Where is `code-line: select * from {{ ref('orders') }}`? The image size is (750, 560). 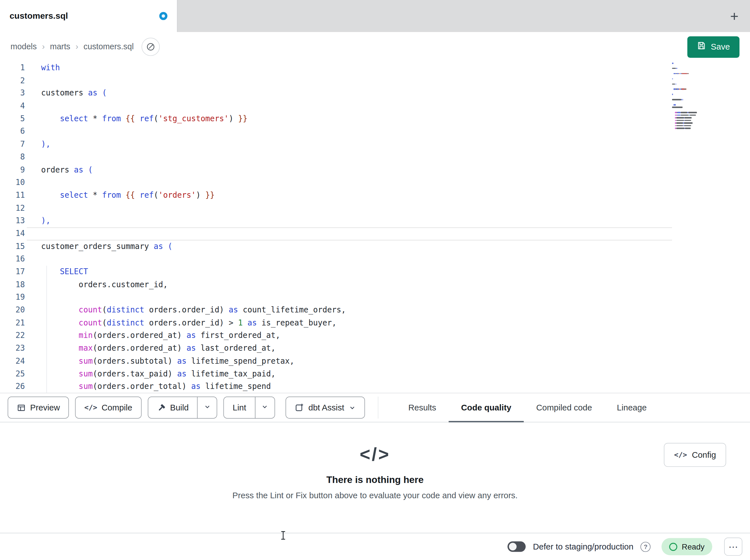
code-line: select * from {{ ref('orders') }} is located at coordinates (395, 196).